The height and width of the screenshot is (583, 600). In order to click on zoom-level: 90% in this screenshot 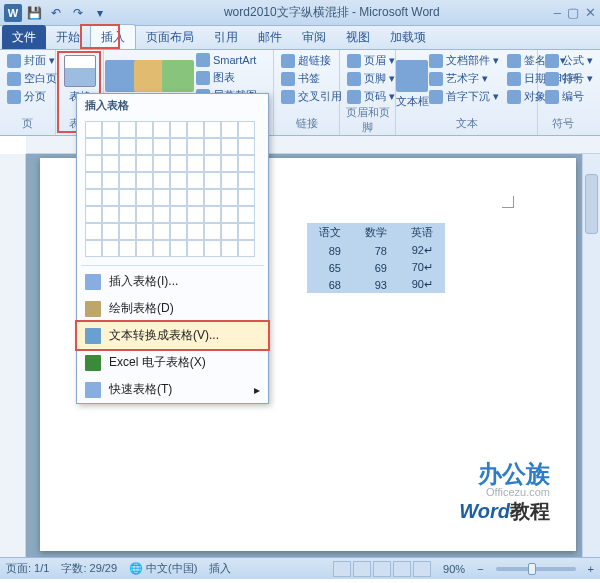, I will do `click(454, 569)`.